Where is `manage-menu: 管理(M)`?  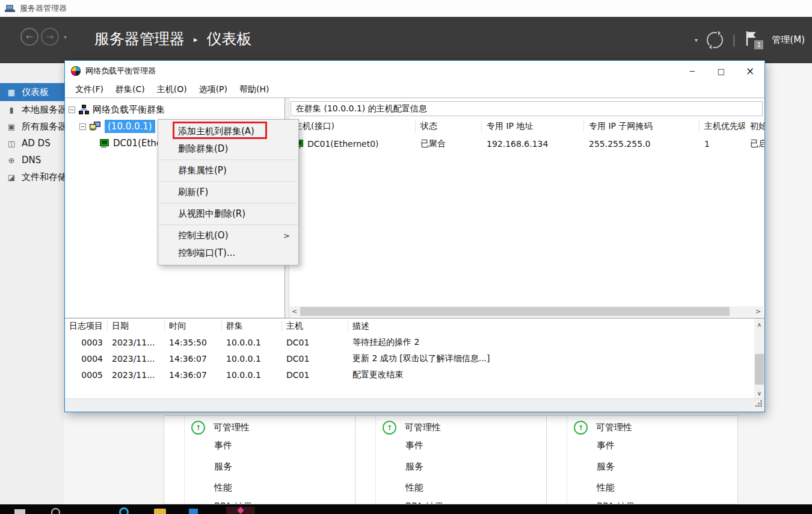
manage-menu: 管理(M) is located at coordinates (788, 40).